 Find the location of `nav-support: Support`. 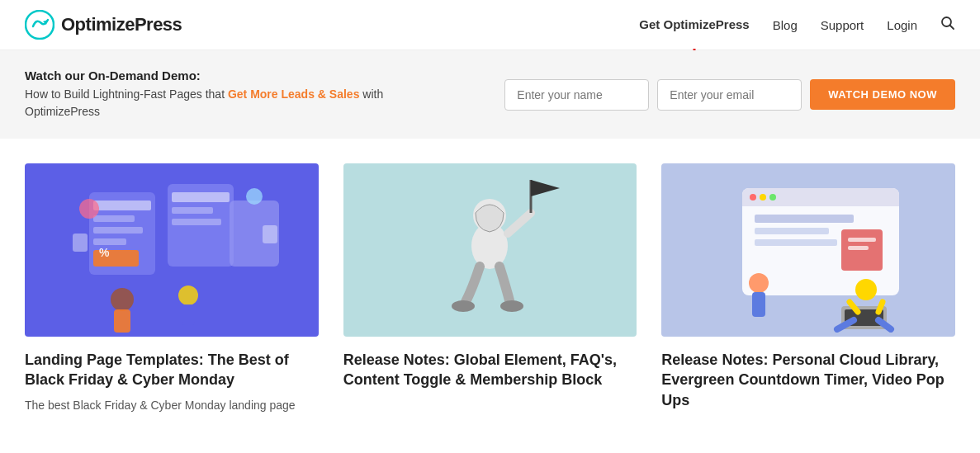

nav-support: Support is located at coordinates (842, 25).